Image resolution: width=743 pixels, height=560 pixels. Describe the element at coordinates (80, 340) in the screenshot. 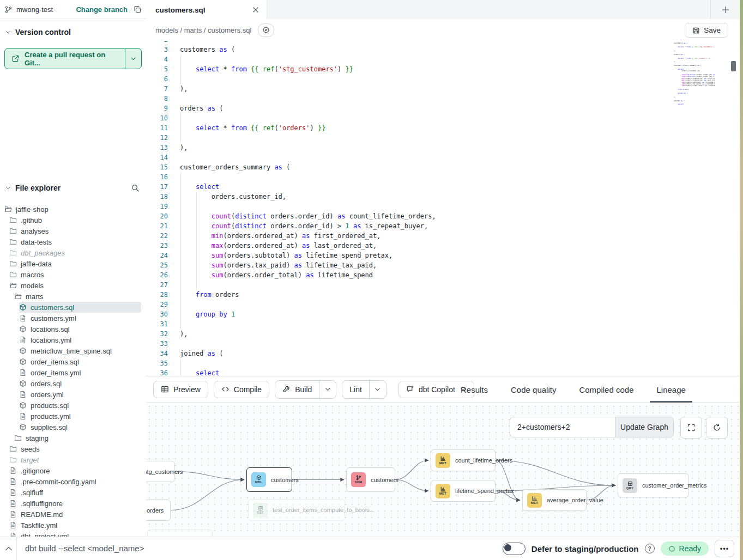

I see `file-tree-item-locations-yml: locations.yml` at that location.